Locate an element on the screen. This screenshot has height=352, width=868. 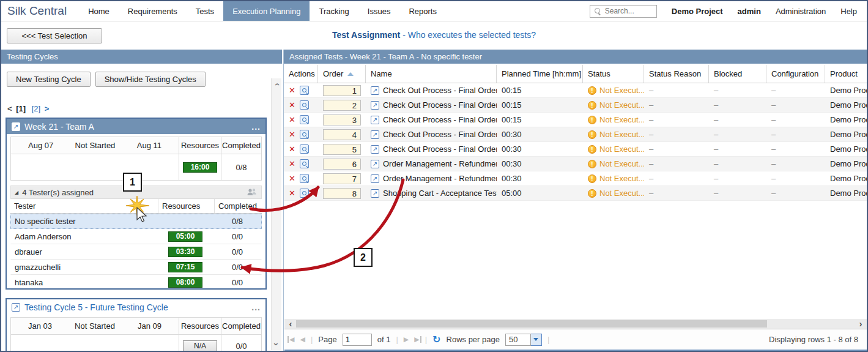
product-value: Demo Prod is located at coordinates (846, 179).